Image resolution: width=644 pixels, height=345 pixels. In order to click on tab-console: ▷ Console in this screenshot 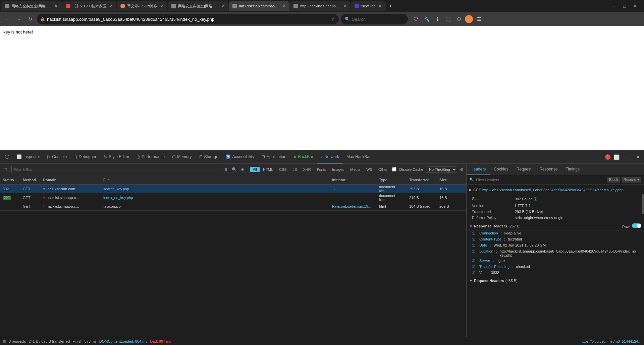, I will do `click(57, 157)`.